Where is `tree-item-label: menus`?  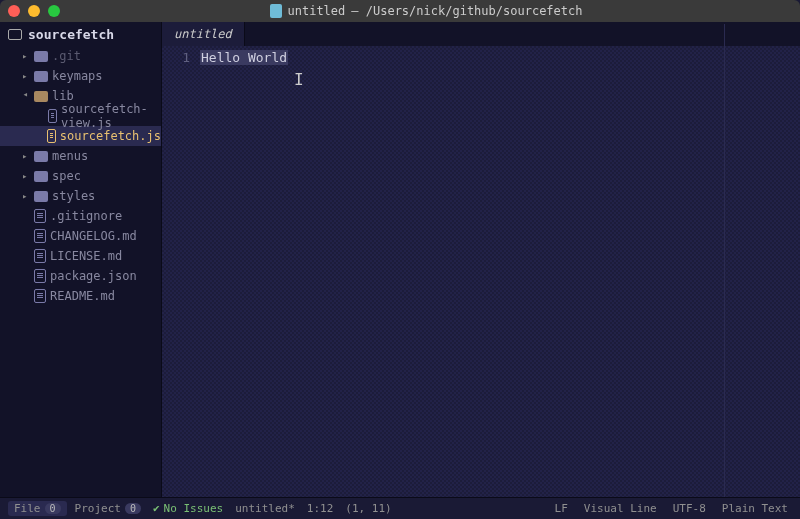
tree-item-label: menus is located at coordinates (70, 156).